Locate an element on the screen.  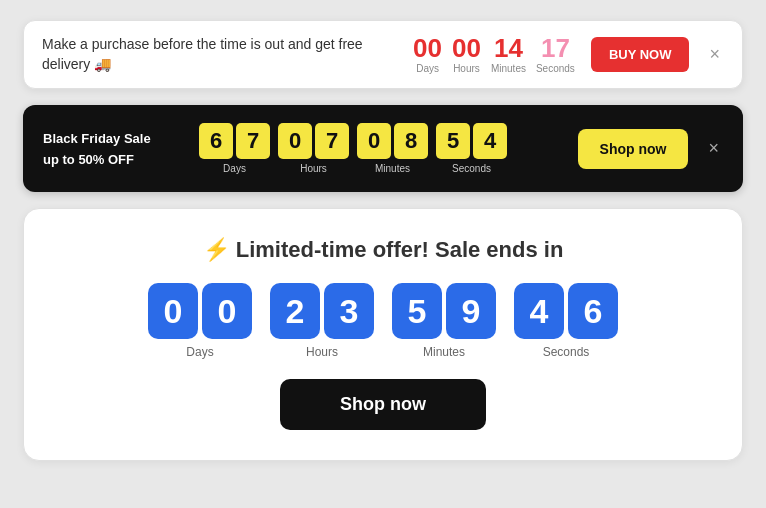
blue-minutes-d2: 9 is located at coordinates (471, 311).